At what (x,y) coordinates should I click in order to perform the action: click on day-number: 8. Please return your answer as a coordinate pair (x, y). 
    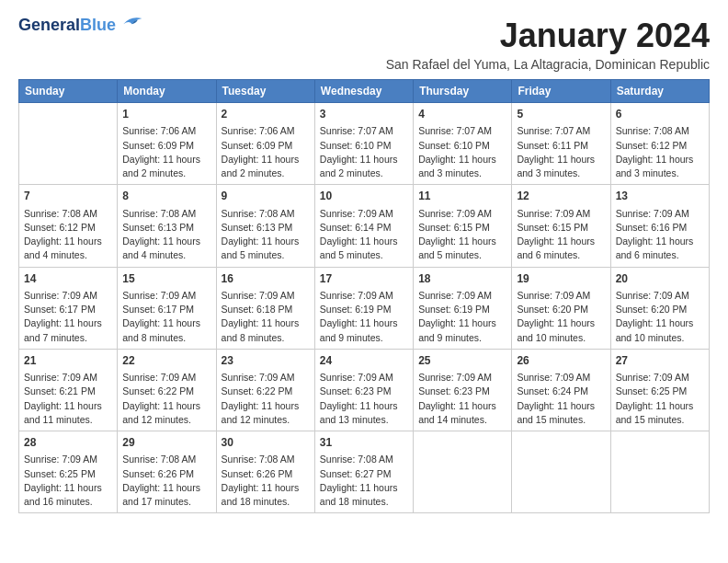
    Looking at the image, I should click on (166, 197).